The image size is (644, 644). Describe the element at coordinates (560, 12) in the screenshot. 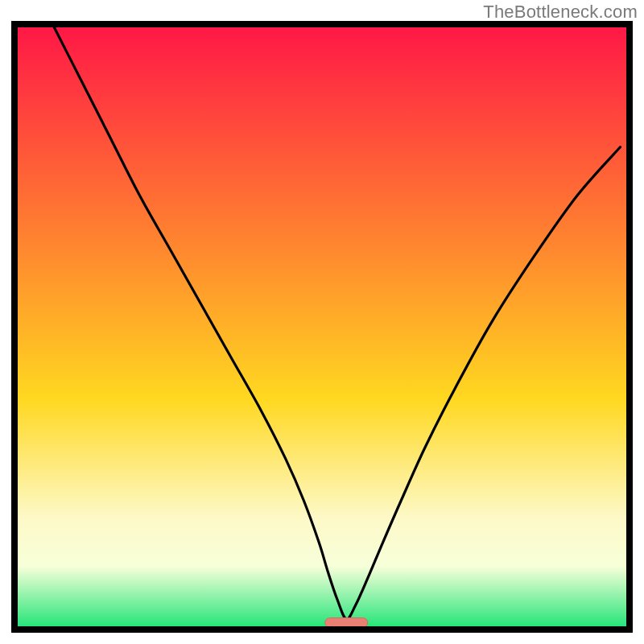

I see `watermark-text: TheBottleneck.com` at that location.